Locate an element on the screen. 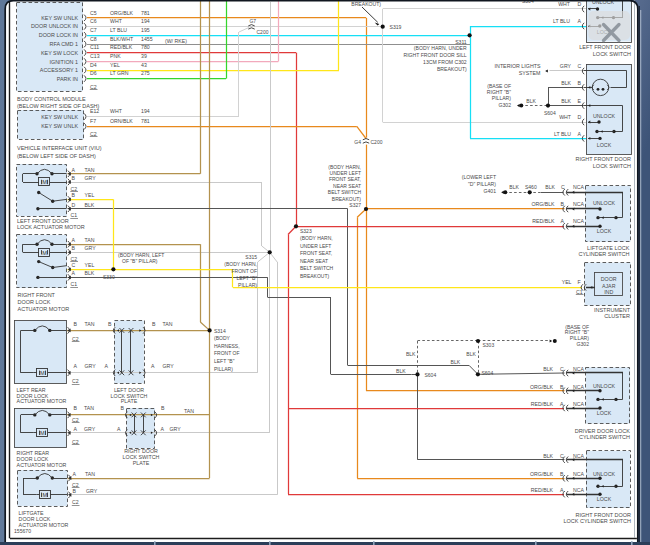 The image size is (650, 545). svg-text: HARNESS, is located at coordinates (227, 346).